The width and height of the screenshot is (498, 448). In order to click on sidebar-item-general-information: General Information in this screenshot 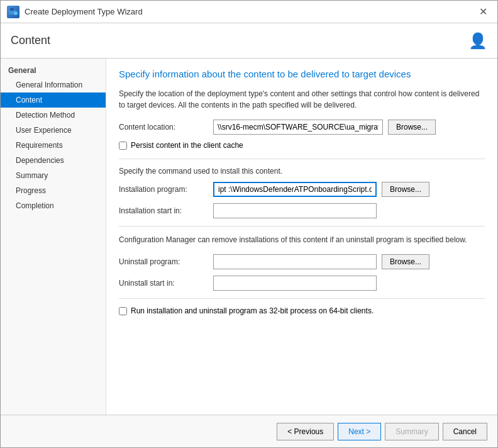, I will do `click(53, 85)`.